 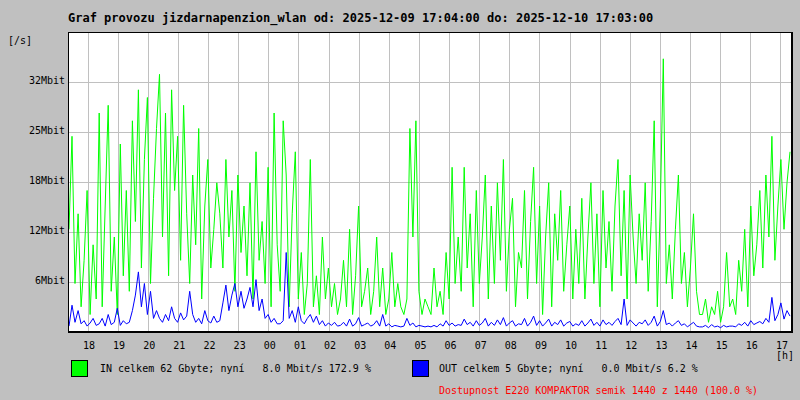 What do you see at coordinates (32, 231) in the screenshot?
I see `y-tick-label: 12Mbit` at bounding box center [32, 231].